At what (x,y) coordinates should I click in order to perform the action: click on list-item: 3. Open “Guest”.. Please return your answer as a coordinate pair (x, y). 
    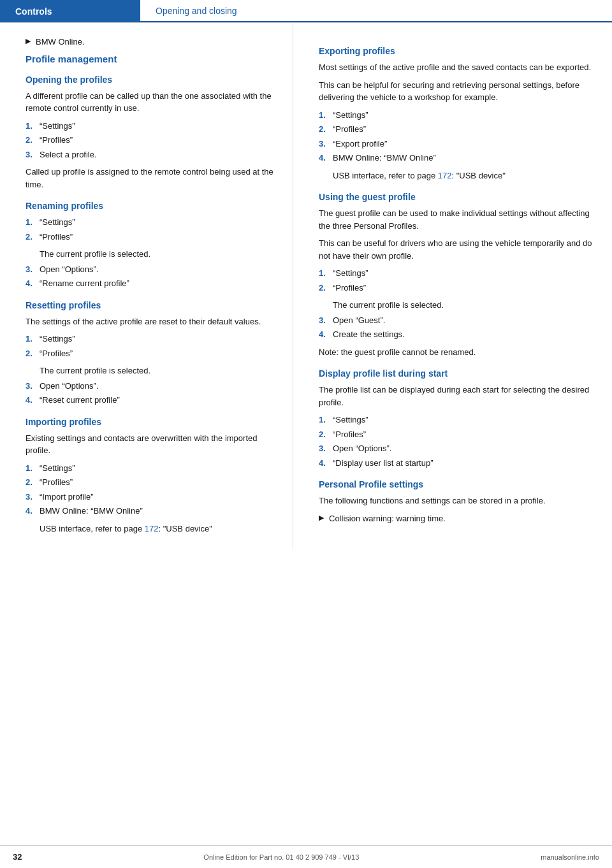
    Looking at the image, I should click on (456, 321).